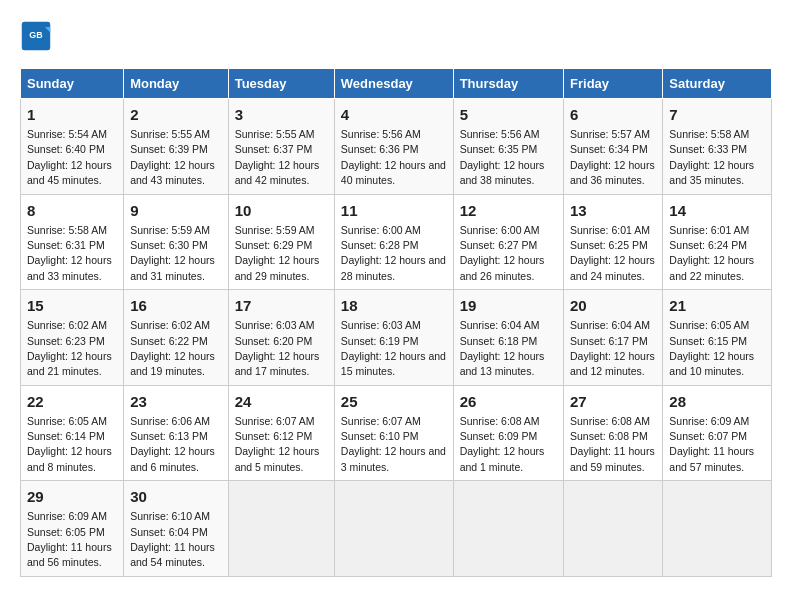 This screenshot has width=792, height=612. What do you see at coordinates (396, 84) in the screenshot?
I see `calendar-header-row: SundayMondayTuesdayWednesdayThursdayFrid…` at bounding box center [396, 84].